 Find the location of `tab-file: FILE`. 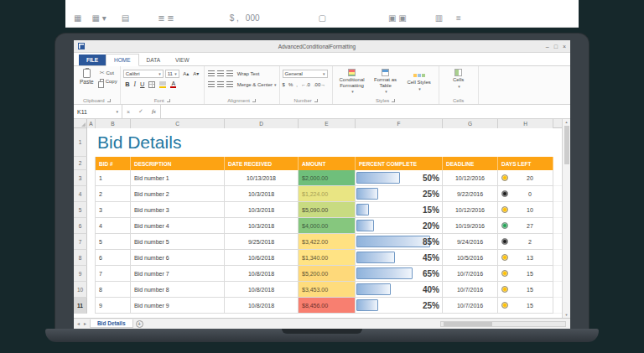

tab-file: FILE is located at coordinates (92, 60).